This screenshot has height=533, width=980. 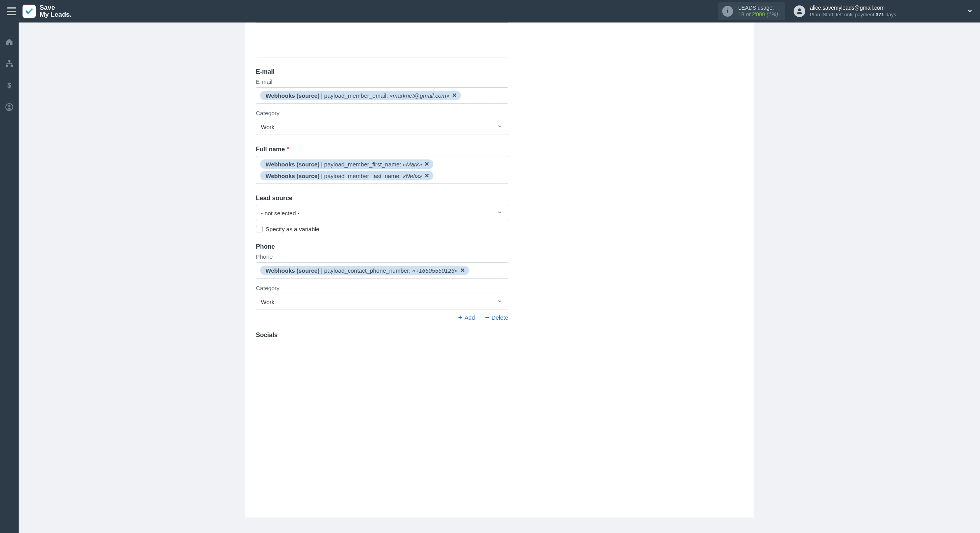 What do you see at coordinates (382, 302) in the screenshot?
I see `phone-category-select: Work` at bounding box center [382, 302].